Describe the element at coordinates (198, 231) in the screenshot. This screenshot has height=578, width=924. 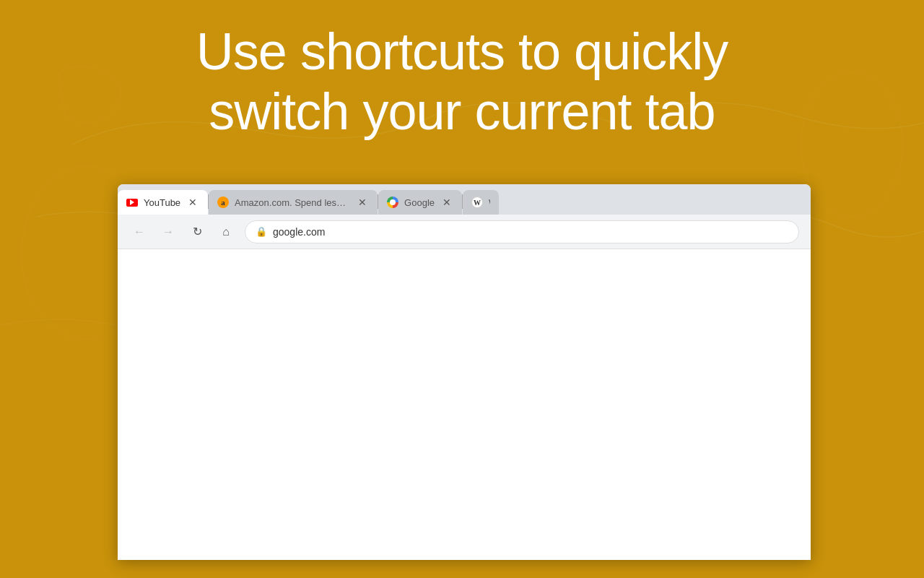
I see `reload-icon: ↻` at that location.